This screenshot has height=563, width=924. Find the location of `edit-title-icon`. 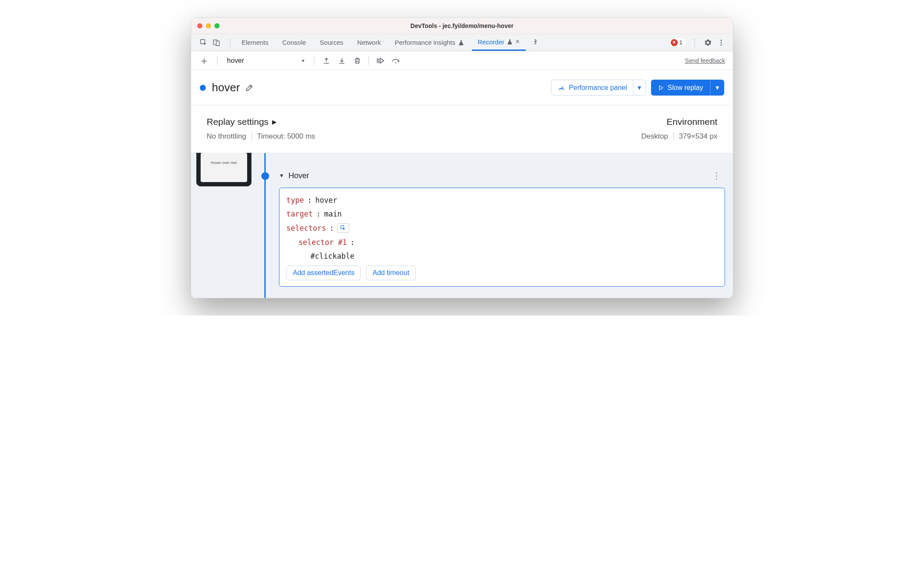

edit-title-icon is located at coordinates (249, 88).